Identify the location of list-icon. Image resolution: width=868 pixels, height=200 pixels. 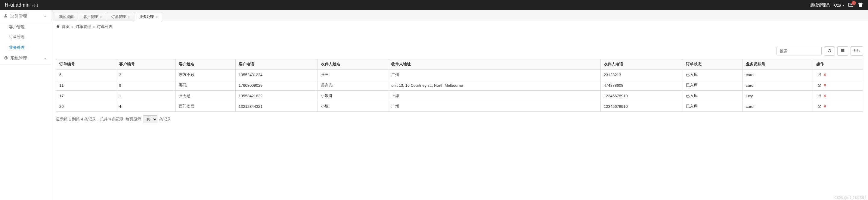
(843, 51).